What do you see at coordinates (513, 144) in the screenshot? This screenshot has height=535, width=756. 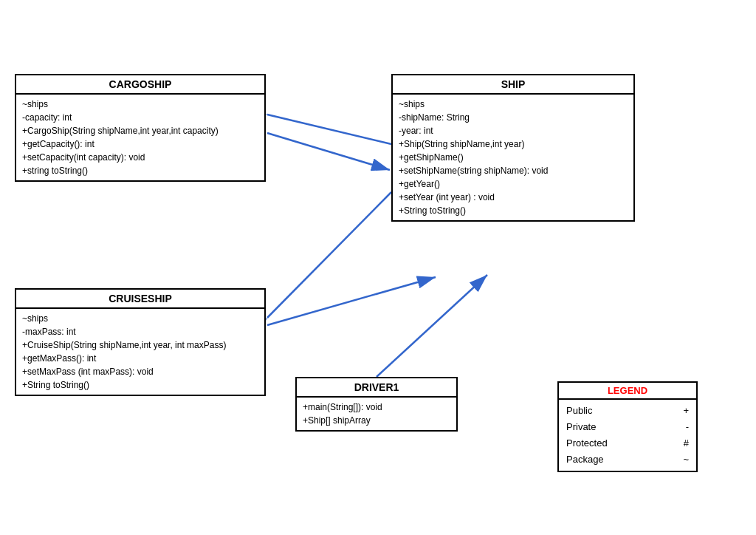 I see `ship-member-3: +Ship(String shipName,int year)` at bounding box center [513, 144].